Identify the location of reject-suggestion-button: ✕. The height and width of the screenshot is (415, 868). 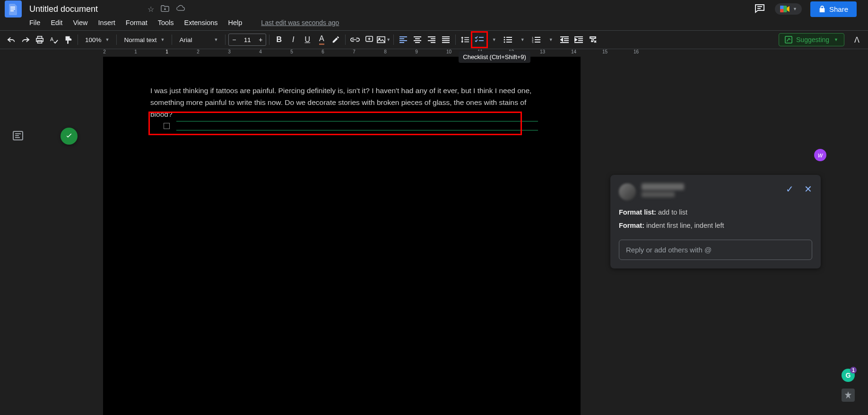
(808, 189).